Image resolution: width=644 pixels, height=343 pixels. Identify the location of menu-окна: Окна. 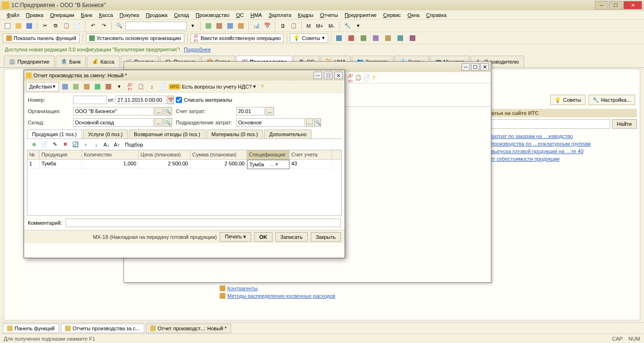
(413, 15).